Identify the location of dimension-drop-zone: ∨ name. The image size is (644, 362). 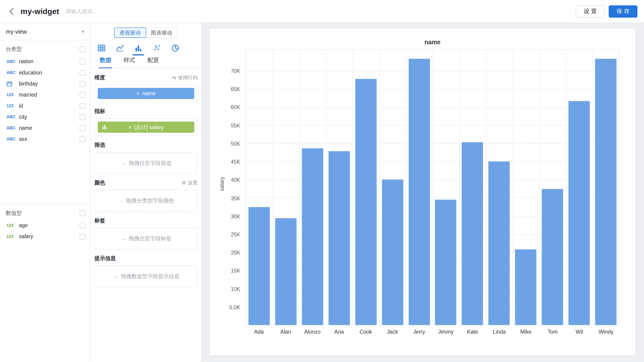
(146, 94).